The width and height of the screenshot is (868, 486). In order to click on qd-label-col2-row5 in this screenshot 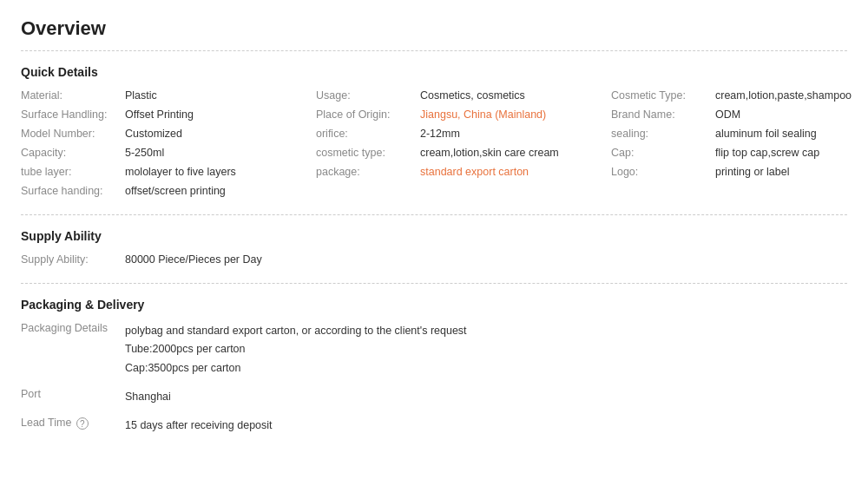, I will do `click(368, 191)`.